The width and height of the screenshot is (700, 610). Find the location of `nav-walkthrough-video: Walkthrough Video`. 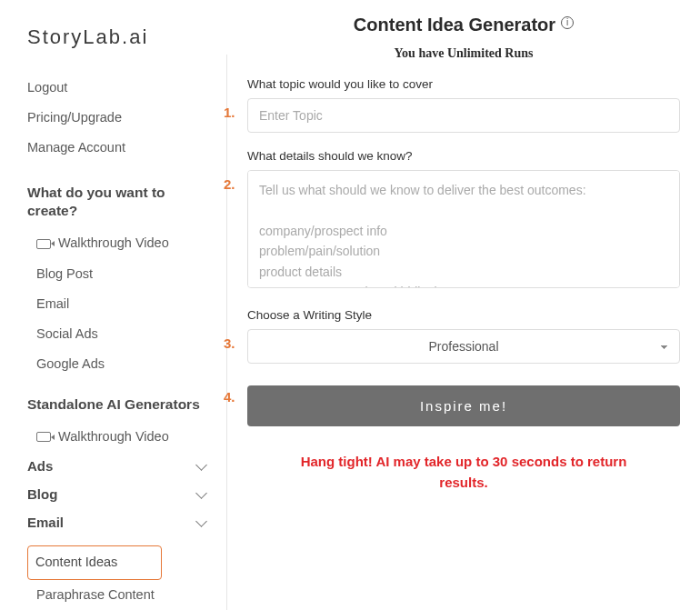

nav-walkthrough-video: Walkthrough Video is located at coordinates (127, 244).